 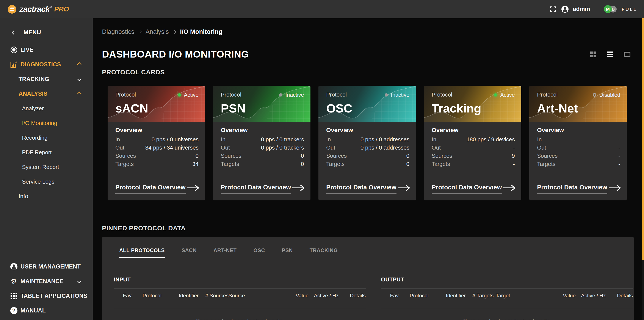 What do you see at coordinates (80, 79) in the screenshot?
I see `chevron-down-icon` at bounding box center [80, 79].